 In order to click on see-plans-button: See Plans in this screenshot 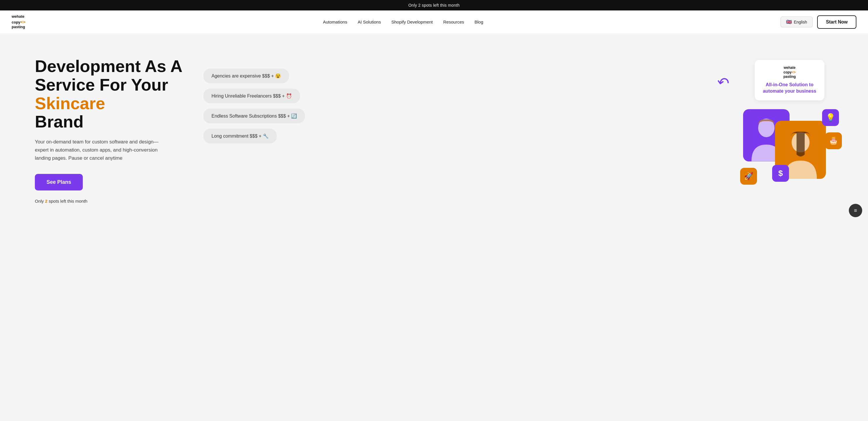, I will do `click(59, 182)`.